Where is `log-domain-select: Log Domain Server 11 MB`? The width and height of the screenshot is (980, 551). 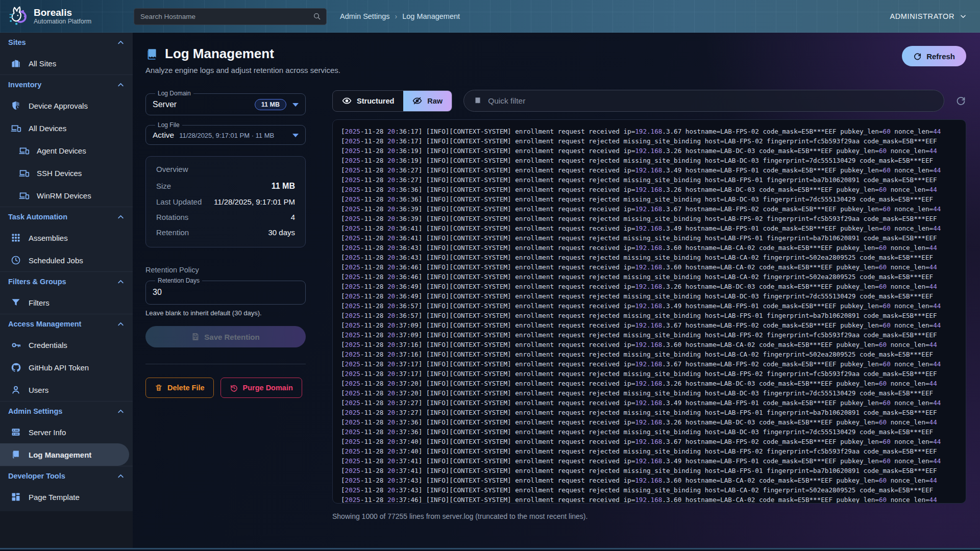
log-domain-select: Log Domain Server 11 MB is located at coordinates (226, 103).